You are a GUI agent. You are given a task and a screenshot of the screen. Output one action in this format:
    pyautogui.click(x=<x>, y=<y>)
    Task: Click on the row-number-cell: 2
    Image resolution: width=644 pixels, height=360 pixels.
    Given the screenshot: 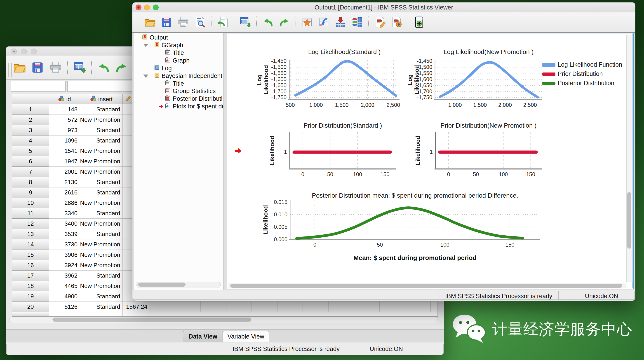 What is the action you would take?
    pyautogui.click(x=30, y=120)
    